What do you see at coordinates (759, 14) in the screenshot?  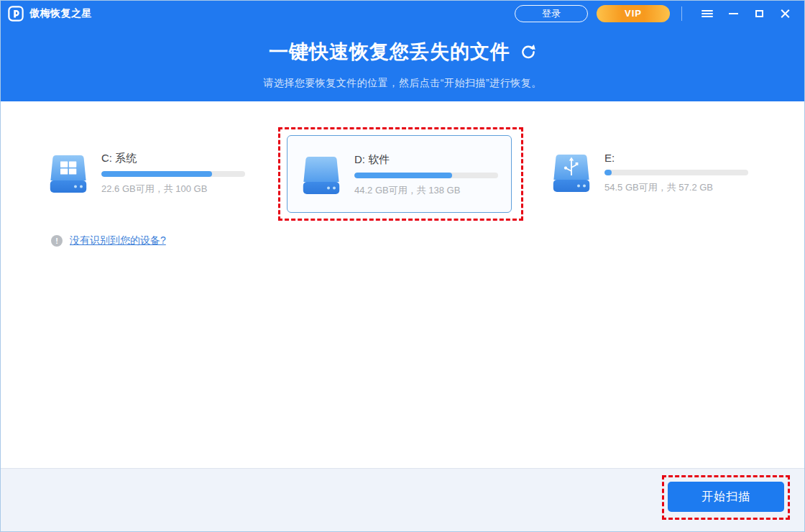 I see `maximize-icon` at bounding box center [759, 14].